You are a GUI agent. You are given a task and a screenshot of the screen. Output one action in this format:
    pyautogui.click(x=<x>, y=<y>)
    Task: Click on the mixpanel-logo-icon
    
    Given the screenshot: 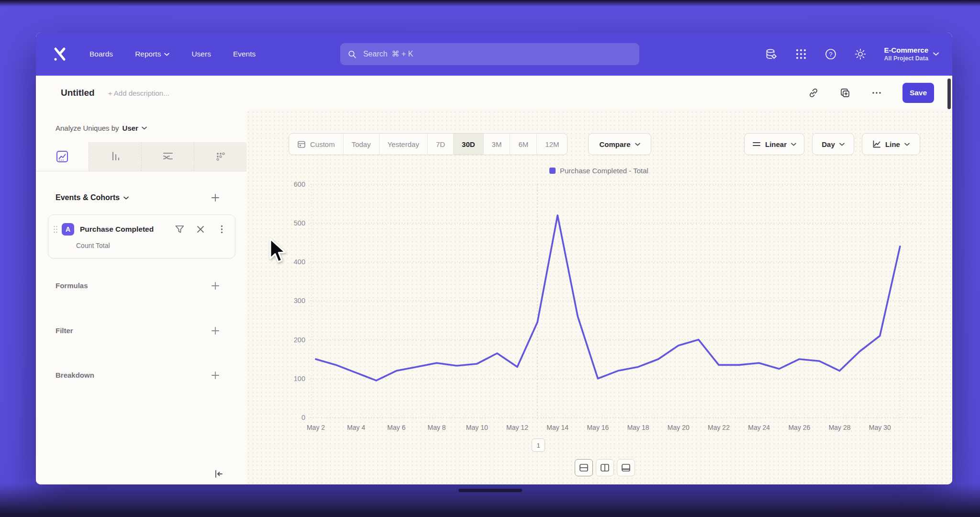 What is the action you would take?
    pyautogui.click(x=60, y=54)
    